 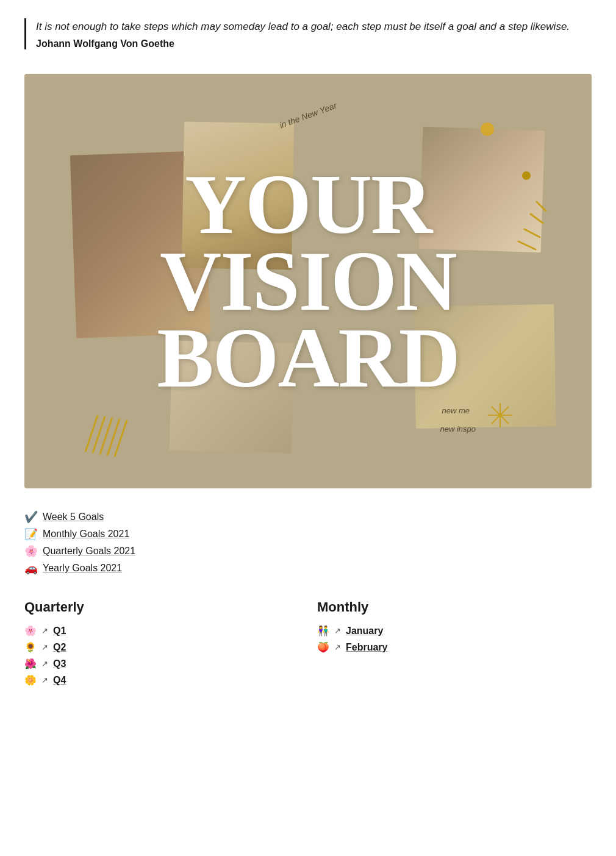 What do you see at coordinates (308, 645) in the screenshot?
I see `goals-grid: Quarterly 🌸 ↗ Q1 🌻 ↗ Q2 🌺 ↗ Q3 🌼 ↗ Q4 Mo…` at bounding box center [308, 645].